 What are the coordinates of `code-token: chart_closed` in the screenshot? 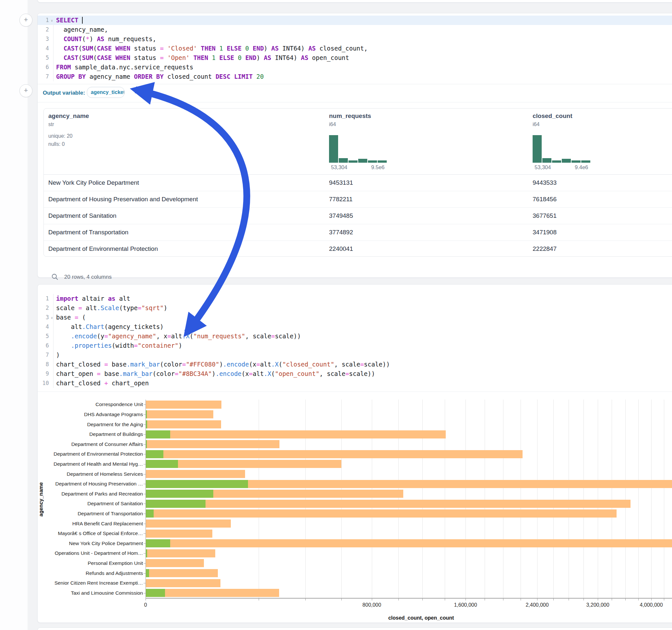 It's located at (80, 364).